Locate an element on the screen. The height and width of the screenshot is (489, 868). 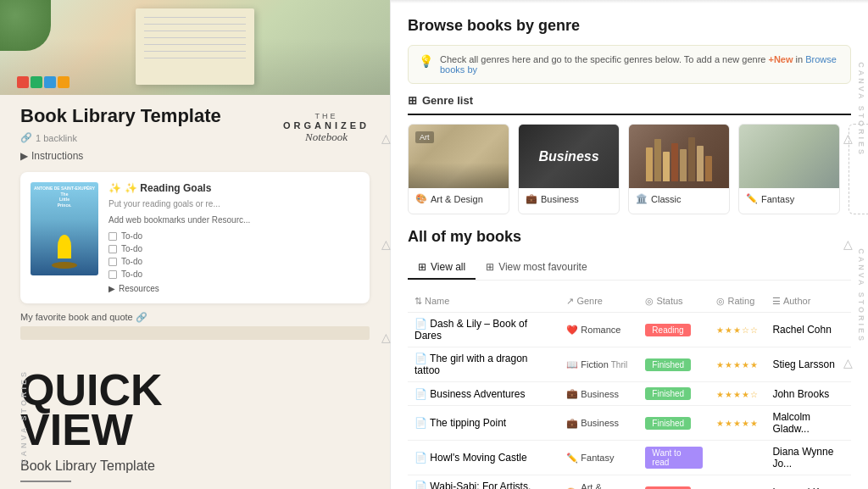
book-author-1: Rachel Cohn is located at coordinates (809, 331).